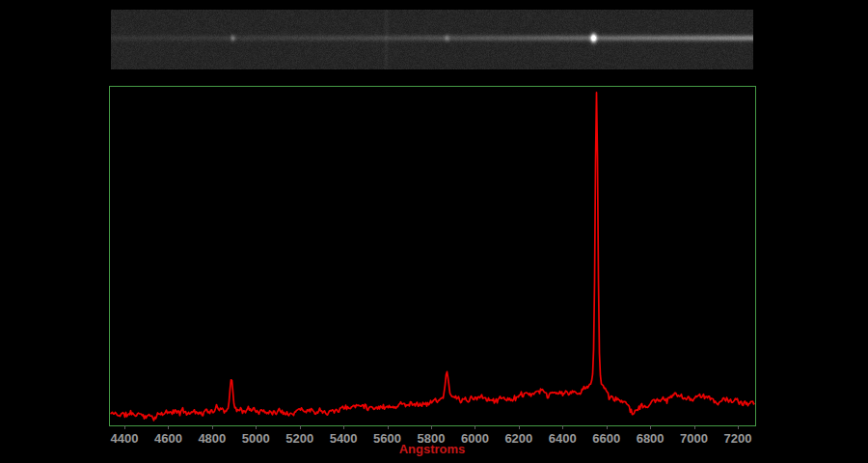  What do you see at coordinates (432, 40) in the screenshot?
I see `raw-spectrum-strip` at bounding box center [432, 40].